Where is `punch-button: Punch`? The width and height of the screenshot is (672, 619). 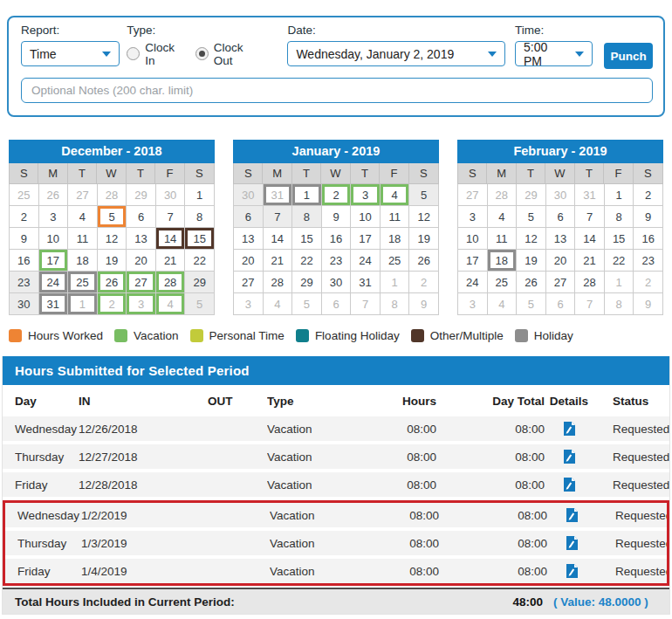 punch-button: Punch is located at coordinates (628, 56).